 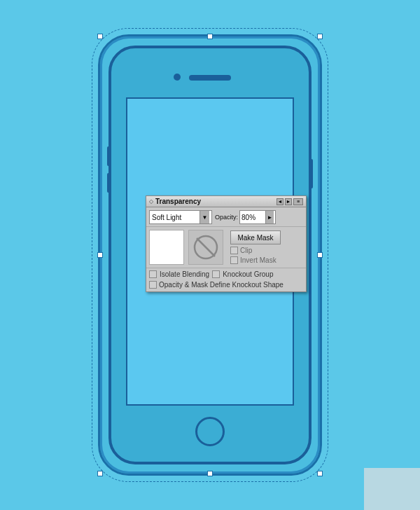 What do you see at coordinates (255, 261) in the screenshot?
I see `invert-mask-row: Invert Mask` at bounding box center [255, 261].